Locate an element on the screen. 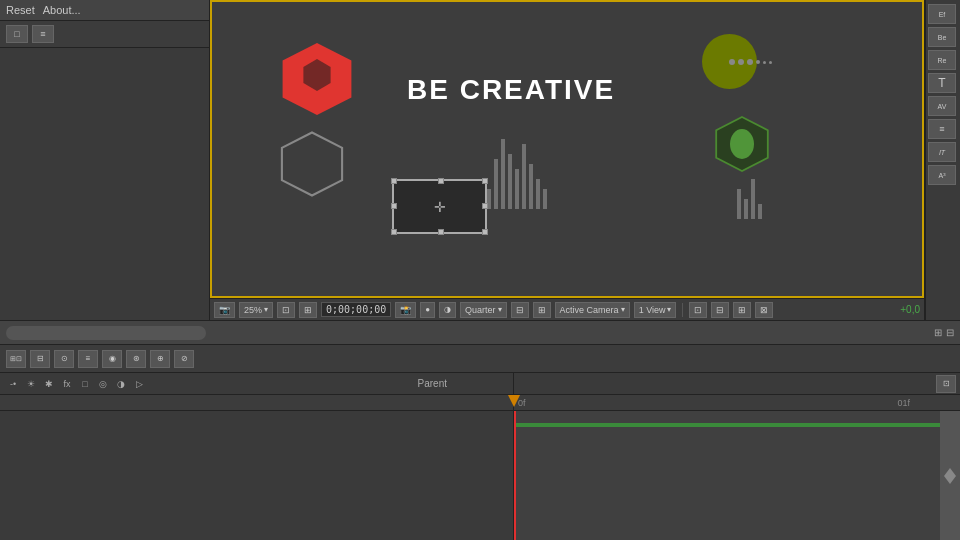 The height and width of the screenshot is (540, 960). green-duration-bar is located at coordinates (727, 425).